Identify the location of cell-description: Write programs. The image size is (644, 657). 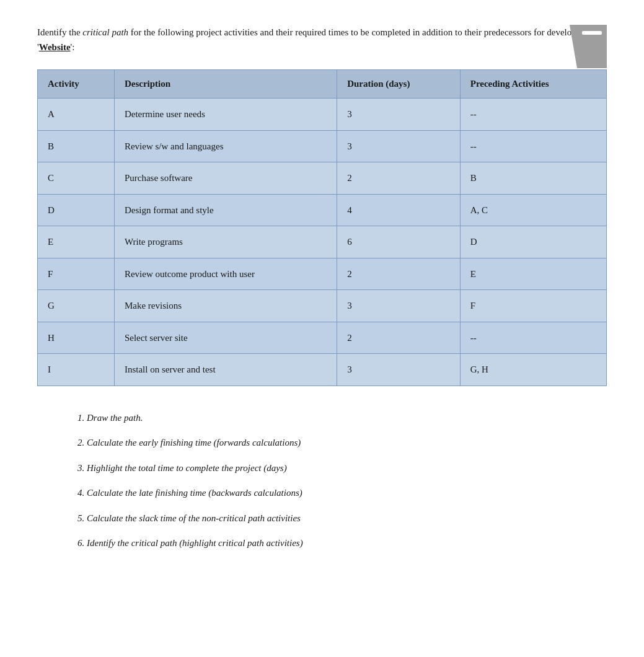
(226, 242).